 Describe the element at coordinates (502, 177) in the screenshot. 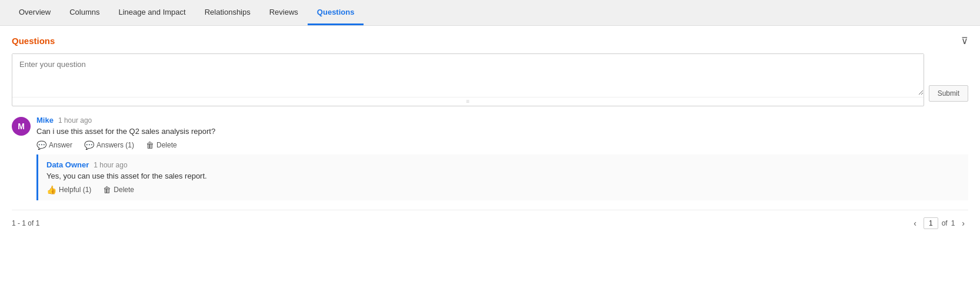

I see `answer-block: Data Owner 1 hour ago Yes, you can use t…` at that location.